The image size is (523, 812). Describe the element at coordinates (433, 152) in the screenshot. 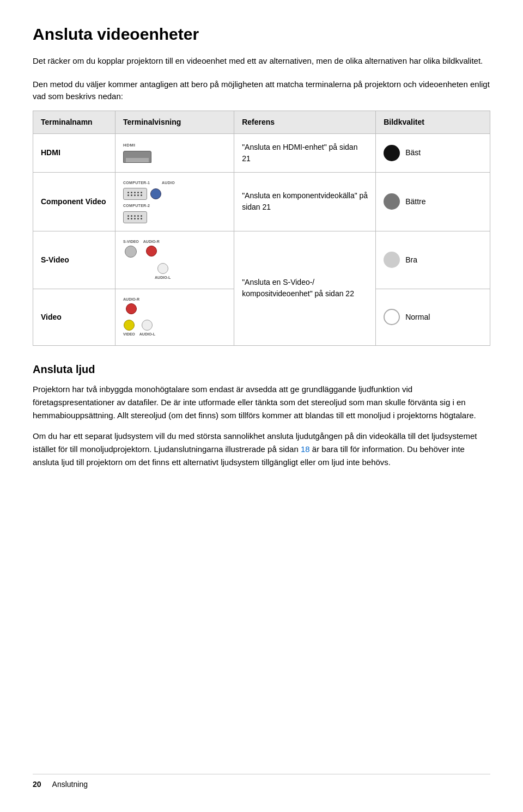

I see `cell-hdmi-quality: Bäst` at that location.